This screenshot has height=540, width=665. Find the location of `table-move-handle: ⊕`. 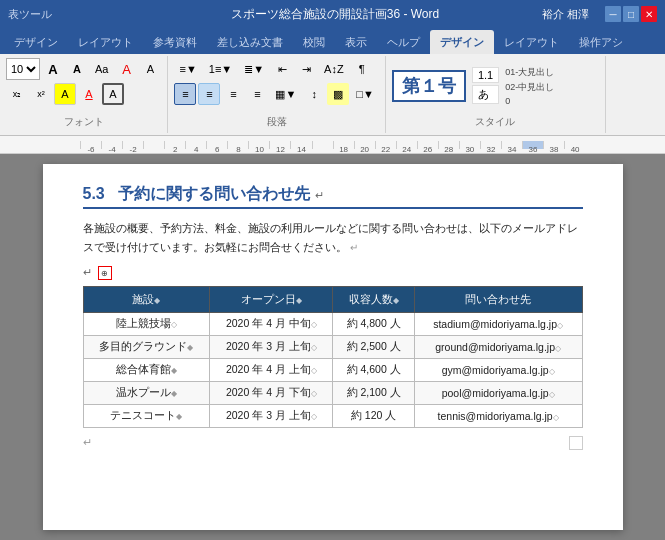

table-move-handle: ⊕ is located at coordinates (105, 273).